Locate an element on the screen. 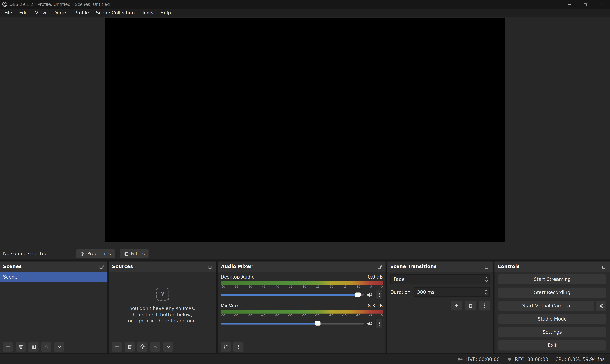  meter-tick-label: -40 is located at coordinates (277, 287).